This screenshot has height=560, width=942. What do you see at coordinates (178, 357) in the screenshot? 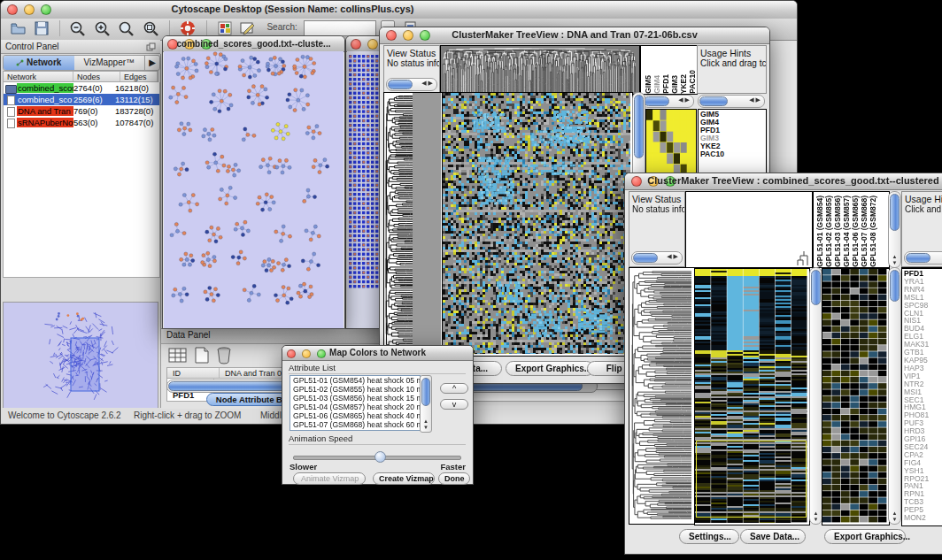
I see `table-icon` at bounding box center [178, 357].